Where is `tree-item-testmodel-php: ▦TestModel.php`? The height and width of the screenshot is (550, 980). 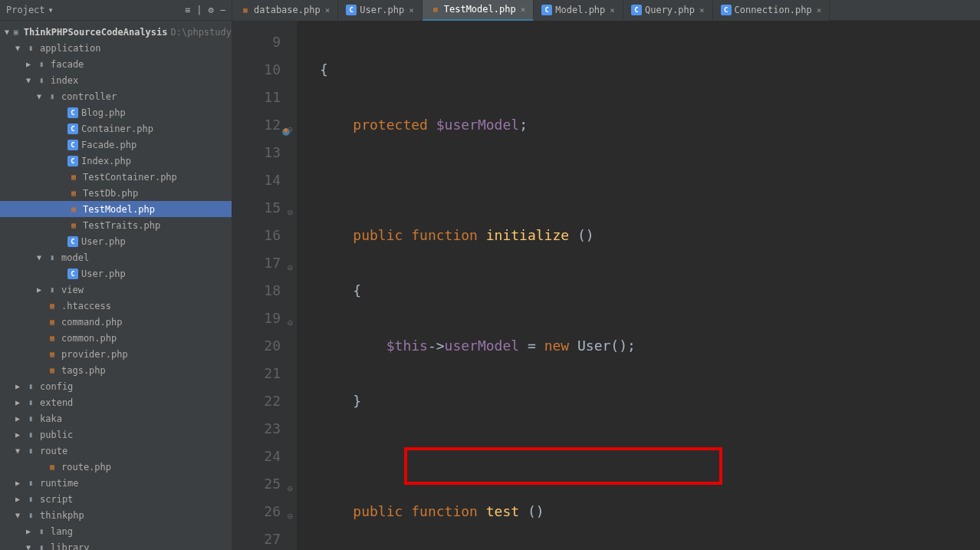
tree-item-testmodel-php: ▦TestModel.php is located at coordinates (116, 209).